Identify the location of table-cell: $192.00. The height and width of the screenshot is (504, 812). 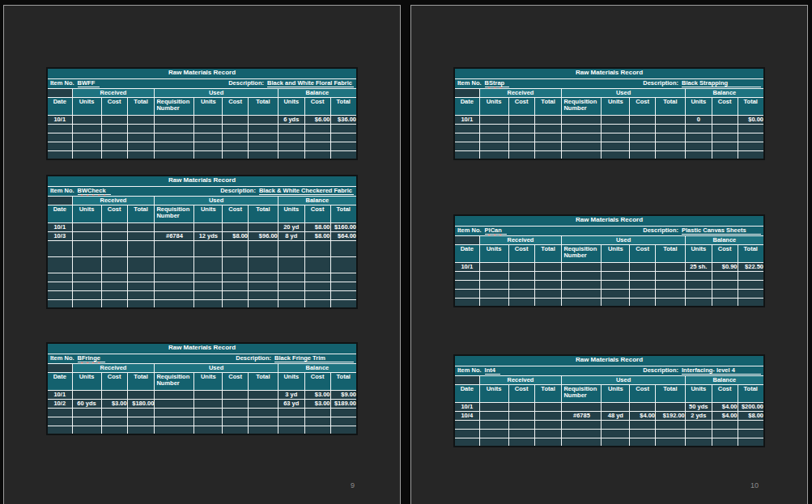
(670, 416).